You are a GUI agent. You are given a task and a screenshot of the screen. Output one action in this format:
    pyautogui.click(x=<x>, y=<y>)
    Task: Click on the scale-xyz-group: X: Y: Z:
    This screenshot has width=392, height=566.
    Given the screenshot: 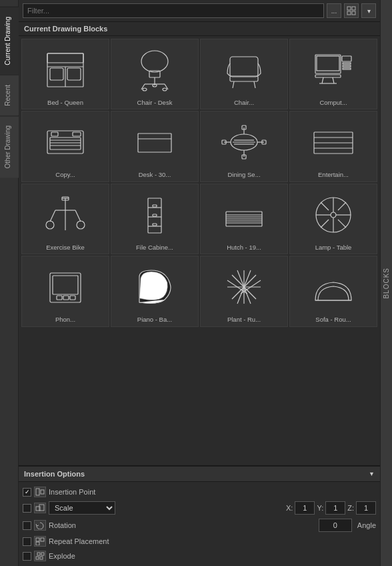 What is the action you would take?
    pyautogui.click(x=331, y=508)
    